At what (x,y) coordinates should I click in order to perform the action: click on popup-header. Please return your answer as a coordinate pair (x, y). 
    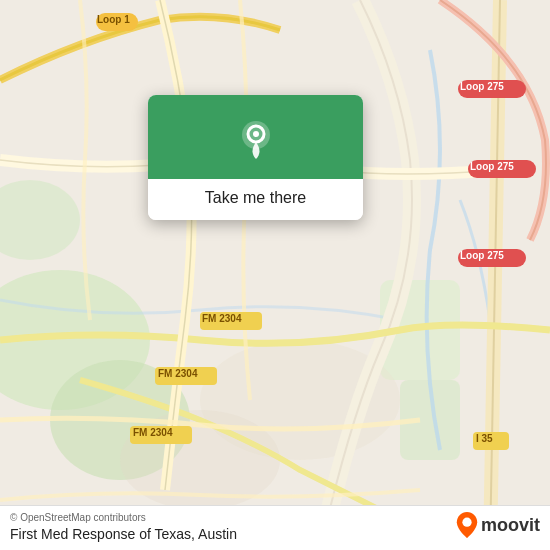
    Looking at the image, I should click on (256, 137).